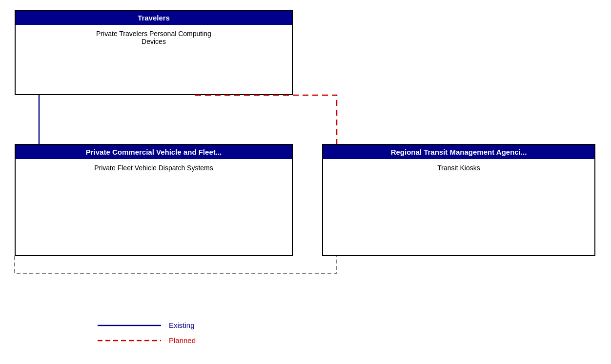 The height and width of the screenshot is (364, 611). What do you see at coordinates (459, 152) in the screenshot?
I see `rtm-header: Regional Transit Management Agenci...` at bounding box center [459, 152].